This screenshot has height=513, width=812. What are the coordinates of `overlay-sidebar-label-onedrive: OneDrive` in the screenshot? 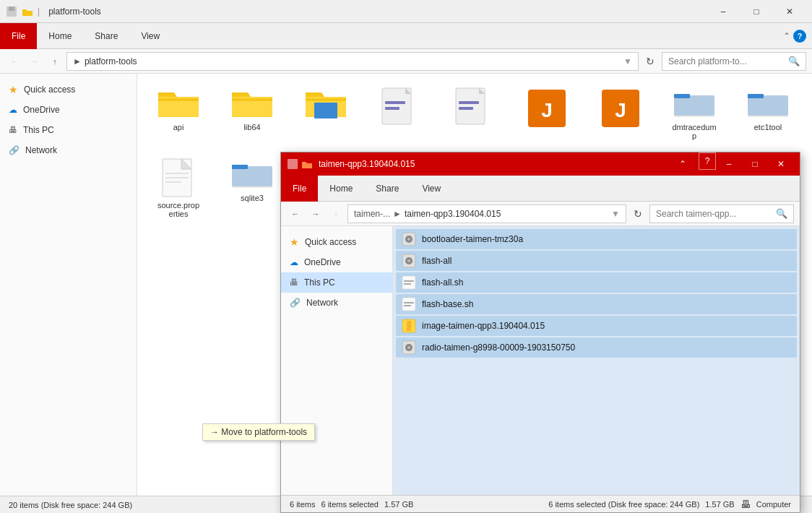 It's located at (322, 262).